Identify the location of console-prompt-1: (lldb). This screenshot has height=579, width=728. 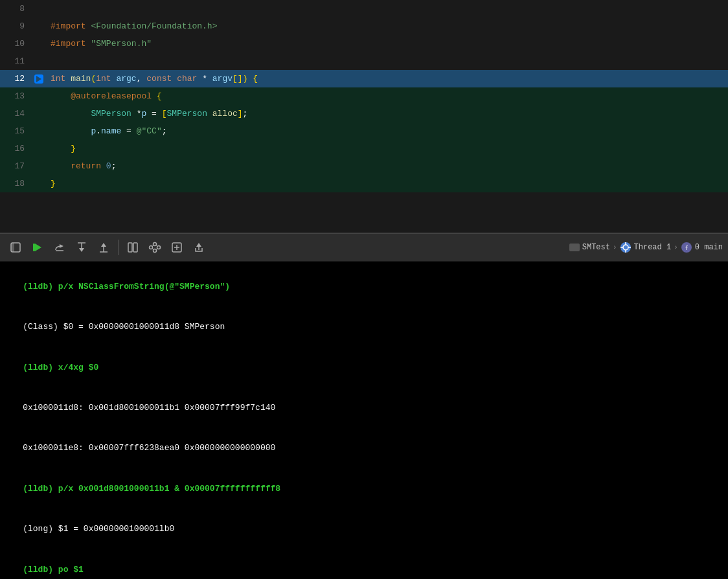
(40, 286).